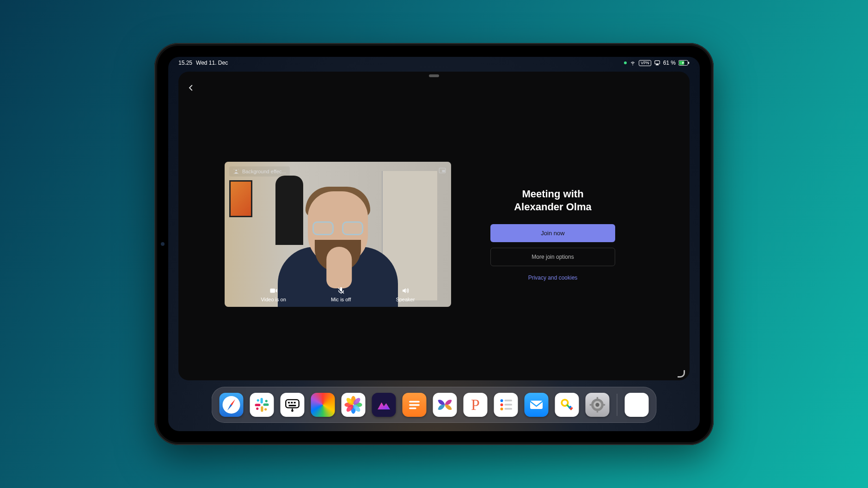 This screenshot has height=488, width=868. I want to click on camera-preview: Background effec... Video is on Mic is o…, so click(338, 234).